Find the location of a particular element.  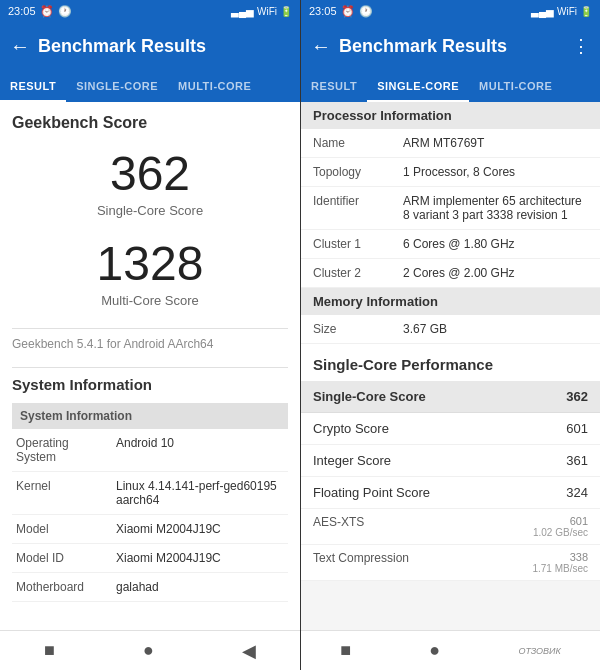

tab-single-core-left: SINGLE-CORE is located at coordinates (117, 86).